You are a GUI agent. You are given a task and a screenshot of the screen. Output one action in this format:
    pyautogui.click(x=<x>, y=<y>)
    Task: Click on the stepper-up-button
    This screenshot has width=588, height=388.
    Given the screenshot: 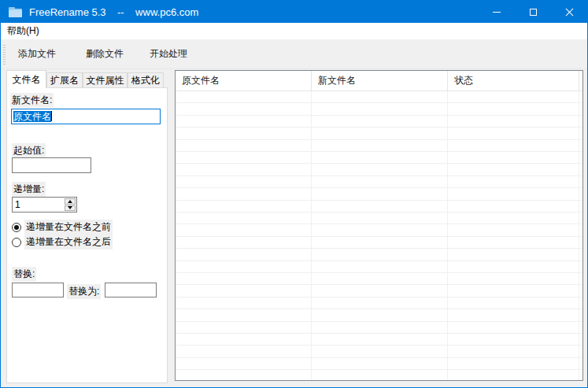 What is the action you would take?
    pyautogui.click(x=70, y=201)
    